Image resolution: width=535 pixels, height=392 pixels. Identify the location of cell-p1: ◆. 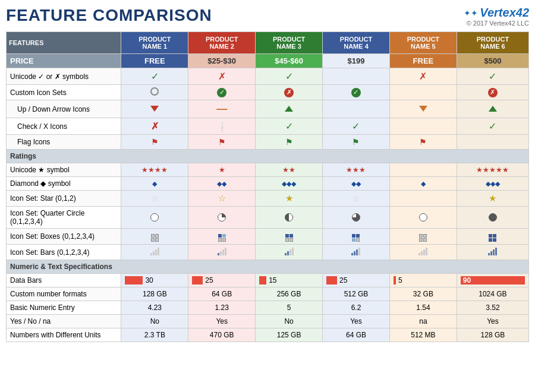
(155, 184).